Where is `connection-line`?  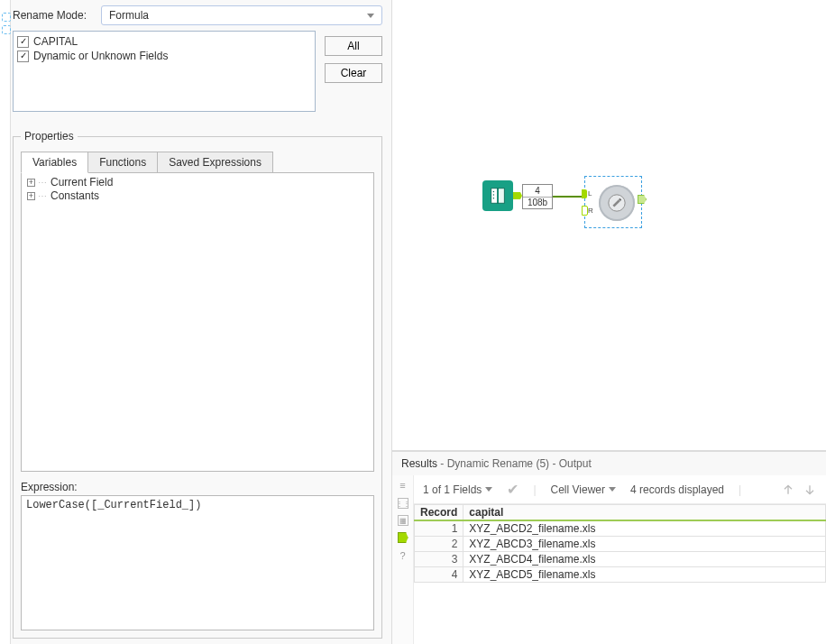
connection-line is located at coordinates (568, 197).